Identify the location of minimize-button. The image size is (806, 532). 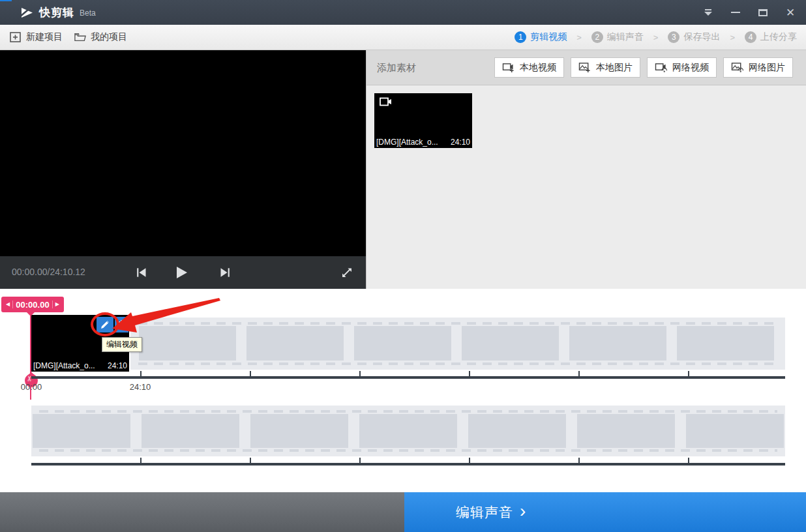
(736, 12).